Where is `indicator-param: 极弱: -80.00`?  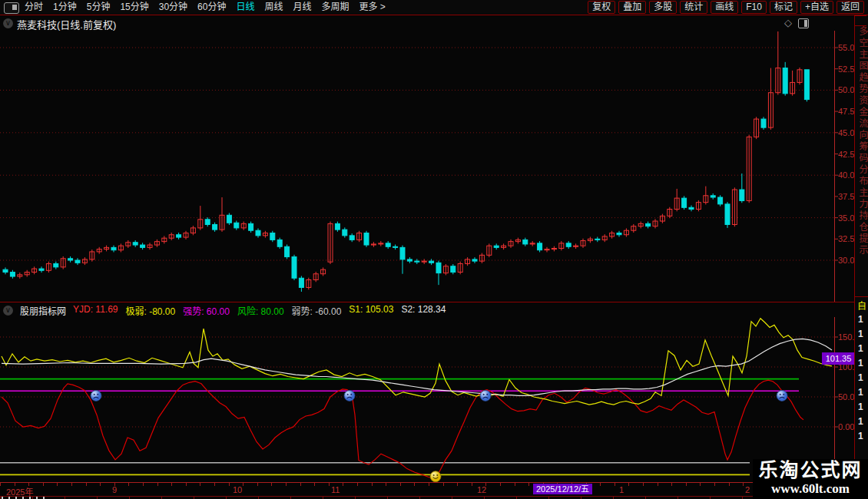
indicator-param: 极弱: -80.00 is located at coordinates (151, 310).